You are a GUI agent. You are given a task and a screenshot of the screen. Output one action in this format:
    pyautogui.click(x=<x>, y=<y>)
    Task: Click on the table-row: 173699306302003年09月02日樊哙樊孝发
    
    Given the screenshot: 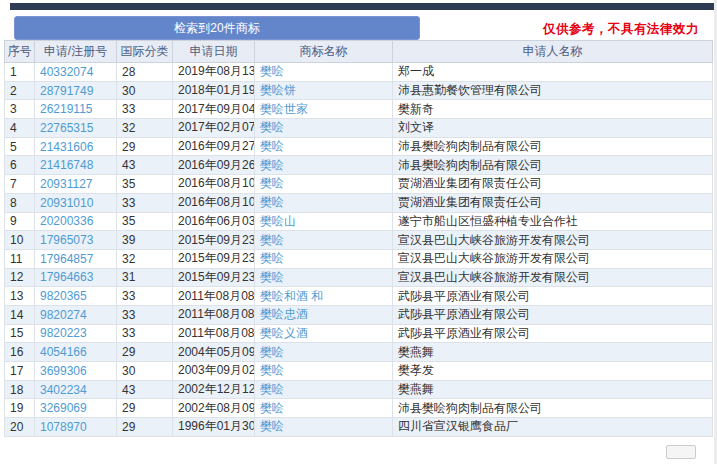 What is the action you would take?
    pyautogui.click(x=359, y=372)
    